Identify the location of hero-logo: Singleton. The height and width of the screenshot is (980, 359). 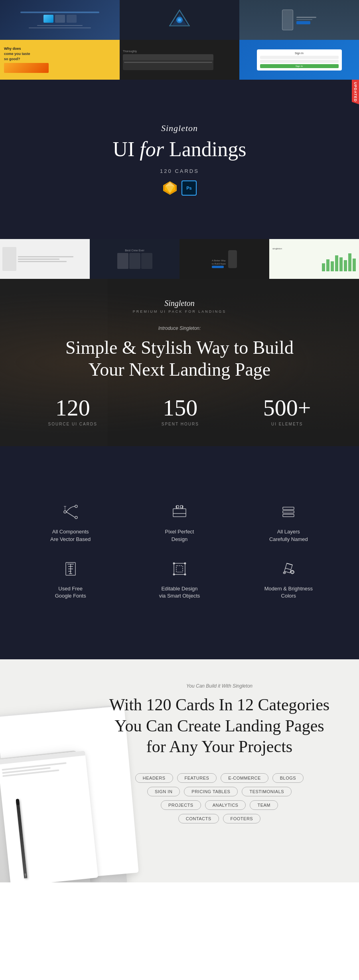
(180, 128).